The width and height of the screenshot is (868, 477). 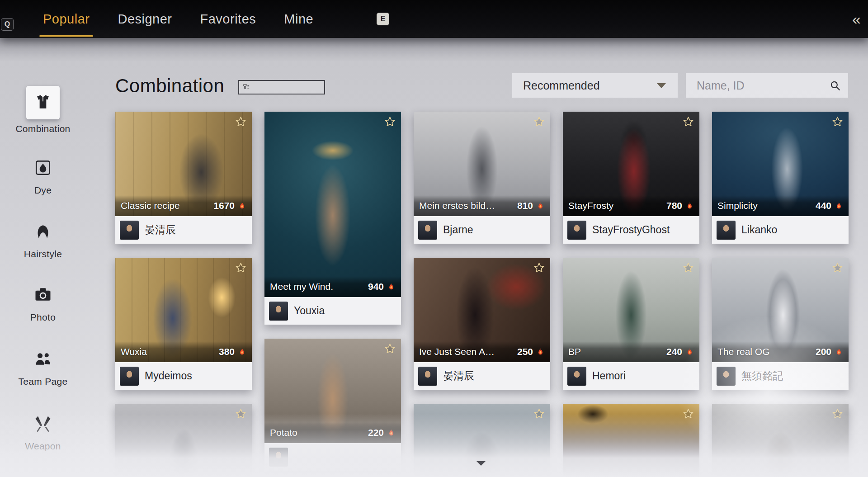 What do you see at coordinates (134, 352) in the screenshot?
I see `card-title: Wuxia` at bounding box center [134, 352].